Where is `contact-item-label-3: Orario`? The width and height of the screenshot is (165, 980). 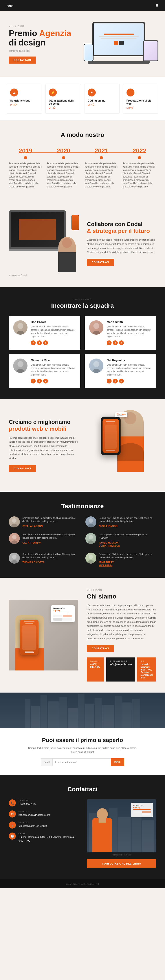 contact-item-label-3: Orario is located at coordinates (49, 834).